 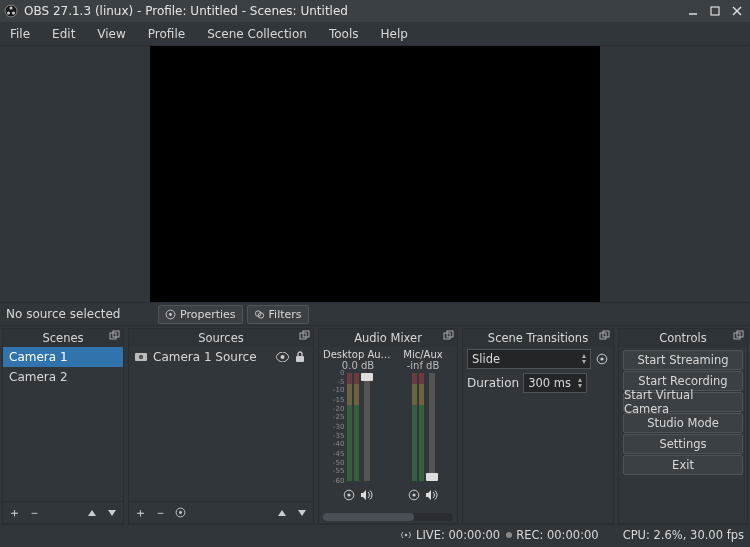 What do you see at coordinates (11, 11) in the screenshot?
I see `app-icon` at bounding box center [11, 11].